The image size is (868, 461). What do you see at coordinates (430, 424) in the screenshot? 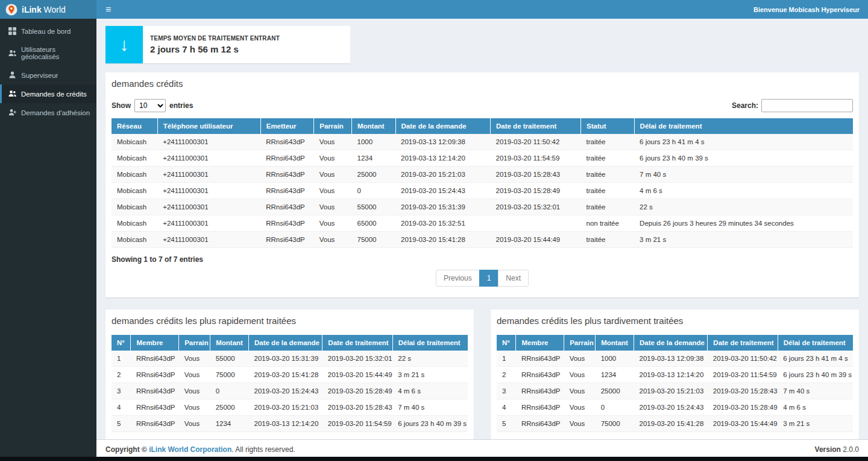
I see `table-cell: 6 jours 23 h 40 m 39 s` at bounding box center [430, 424].